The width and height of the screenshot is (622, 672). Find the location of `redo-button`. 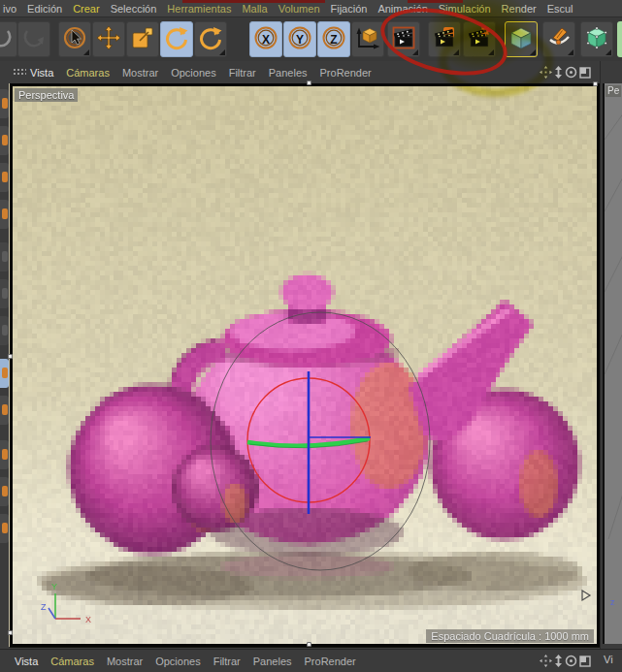

redo-button is located at coordinates (34, 39).